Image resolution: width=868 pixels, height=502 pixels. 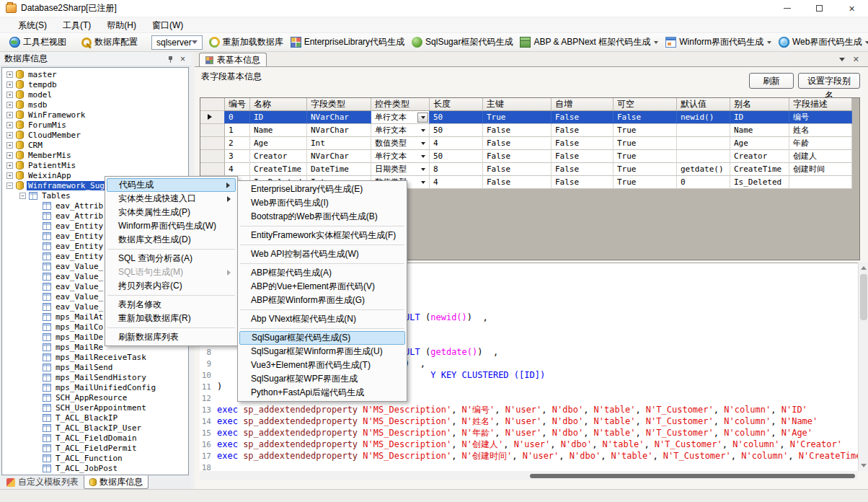 I want to click on grid-cell: 年龄, so click(x=820, y=144).